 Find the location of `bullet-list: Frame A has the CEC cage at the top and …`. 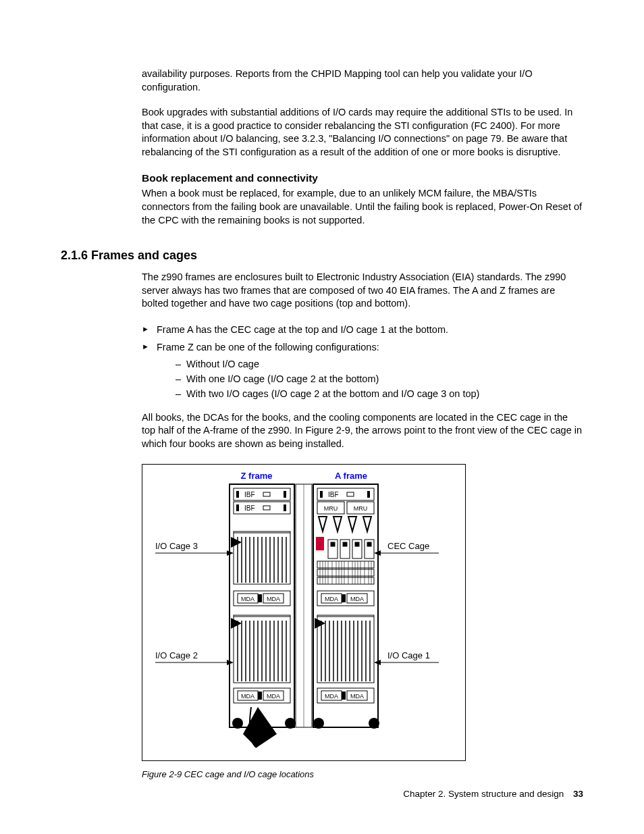

bullet-list: Frame A has the CEC cage at the top and … is located at coordinates (363, 362).